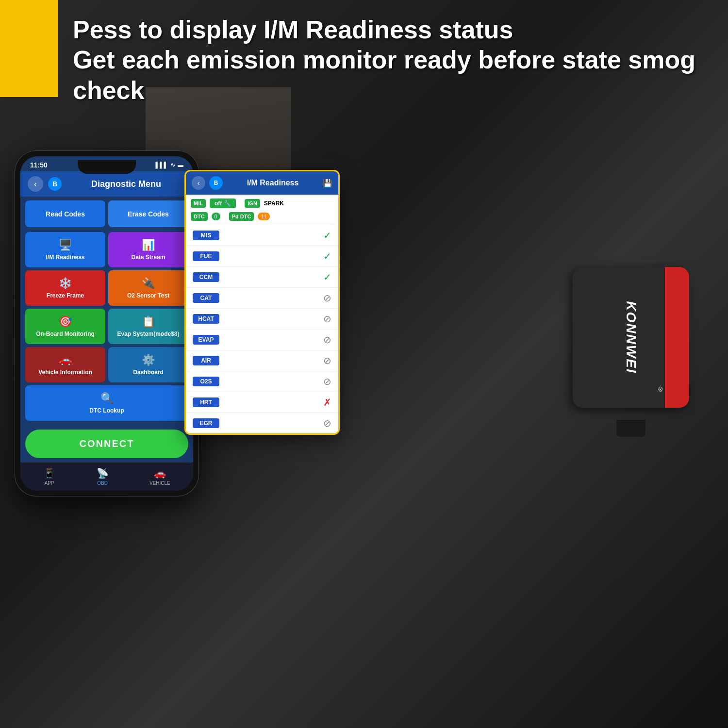  Describe the element at coordinates (50, 483) in the screenshot. I see `app-label: APP` at that location.